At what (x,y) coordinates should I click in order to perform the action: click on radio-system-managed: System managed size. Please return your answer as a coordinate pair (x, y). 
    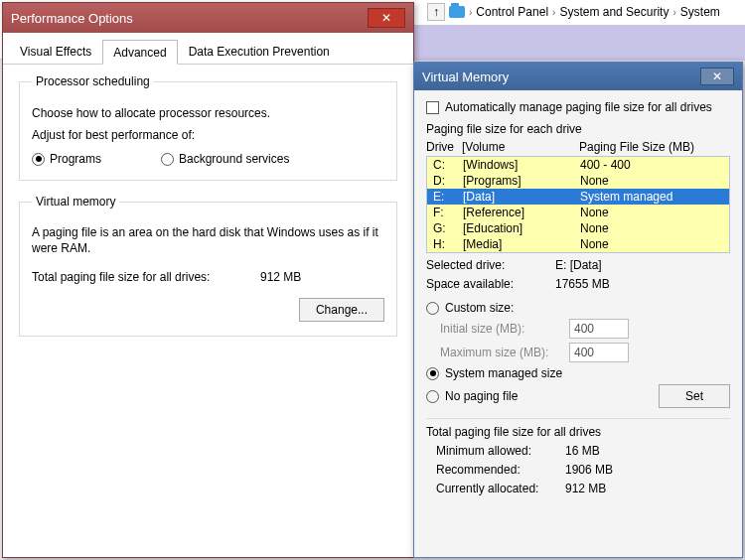
    Looking at the image, I should click on (578, 373).